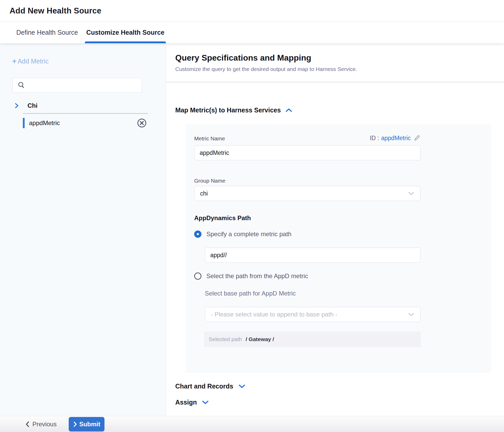 The height and width of the screenshot is (432, 504). Describe the element at coordinates (89, 61) in the screenshot. I see `add-metric-button: + Add Metric` at that location.